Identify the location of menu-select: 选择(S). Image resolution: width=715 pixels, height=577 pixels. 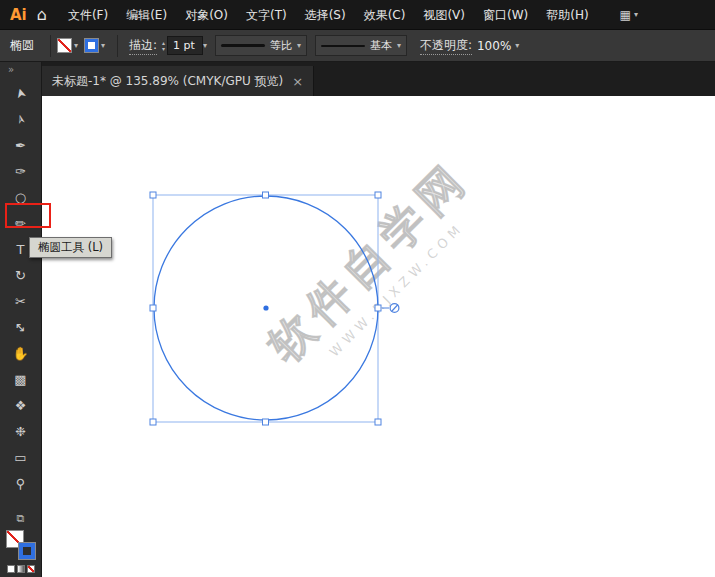
(326, 15).